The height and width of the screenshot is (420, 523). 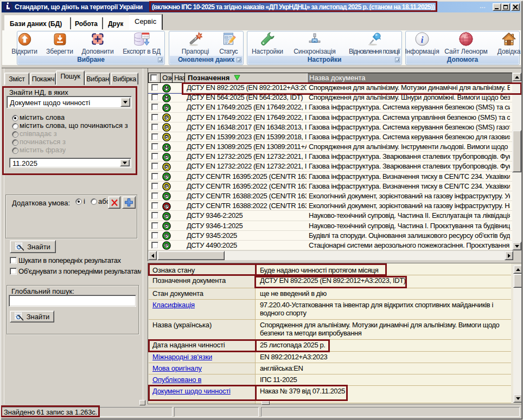 What do you see at coordinates (422, 40) in the screenshot?
I see `svg-text: i` at bounding box center [422, 40].